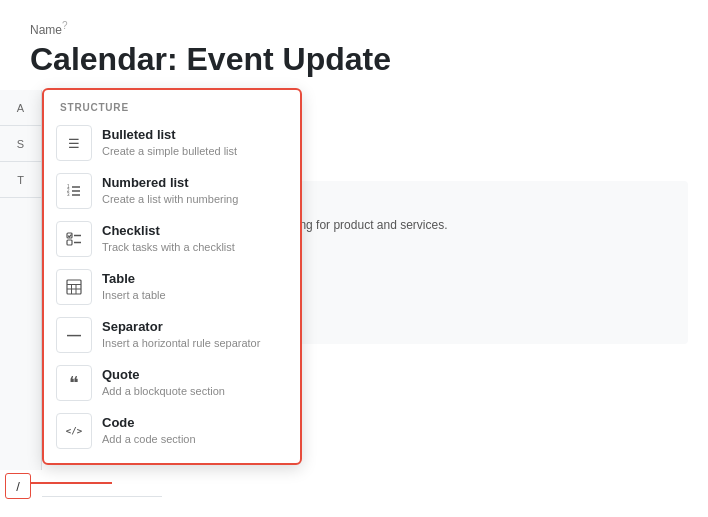 The height and width of the screenshot is (517, 708). I want to click on separator-icon, so click(74, 335).